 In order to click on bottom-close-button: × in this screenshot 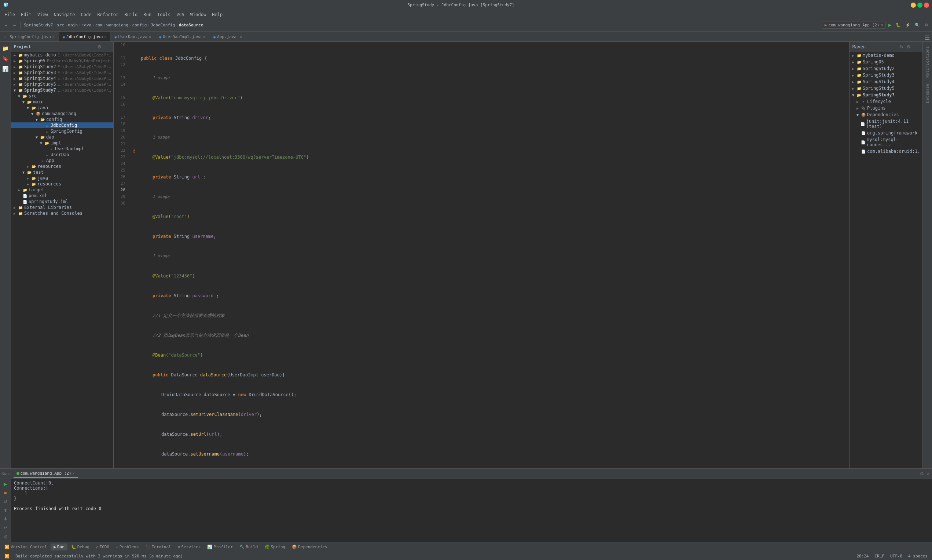, I will do `click(928, 474)`.